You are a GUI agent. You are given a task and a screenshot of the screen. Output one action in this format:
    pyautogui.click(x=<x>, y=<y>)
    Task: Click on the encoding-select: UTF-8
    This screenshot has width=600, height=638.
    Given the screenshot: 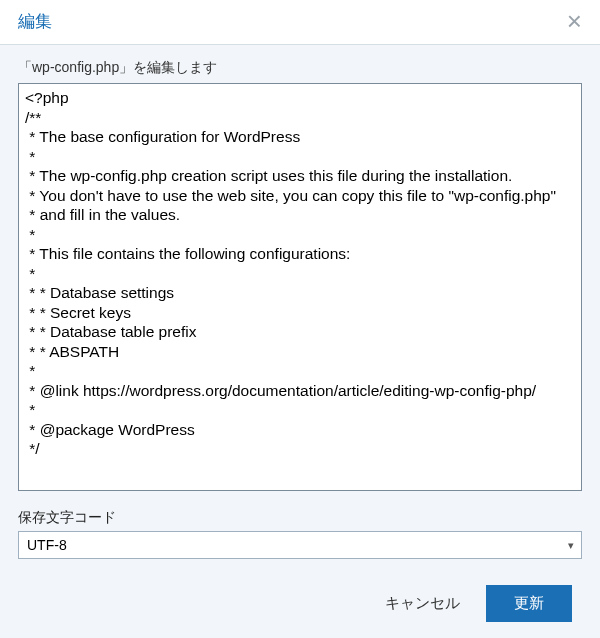 What is the action you would take?
    pyautogui.click(x=300, y=545)
    